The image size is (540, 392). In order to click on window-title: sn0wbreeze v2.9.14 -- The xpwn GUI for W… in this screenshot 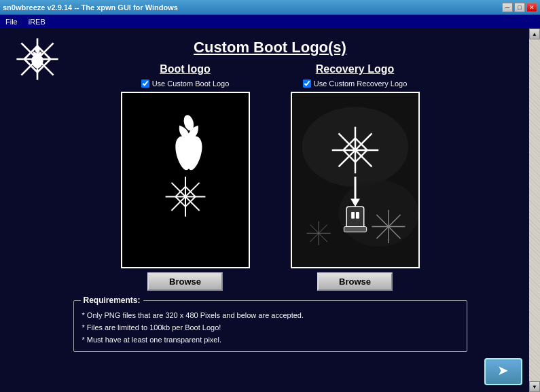, I will do `click(90, 7)`.